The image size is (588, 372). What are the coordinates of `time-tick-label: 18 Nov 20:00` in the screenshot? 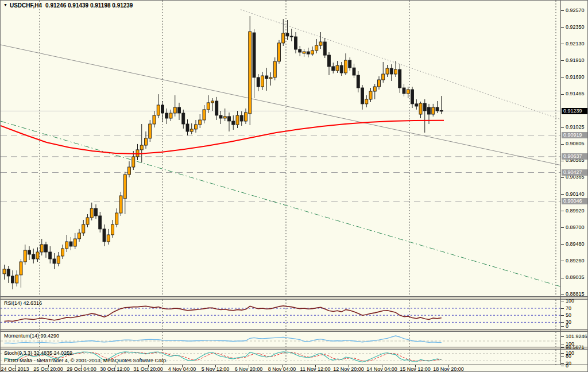 It's located at (448, 369).